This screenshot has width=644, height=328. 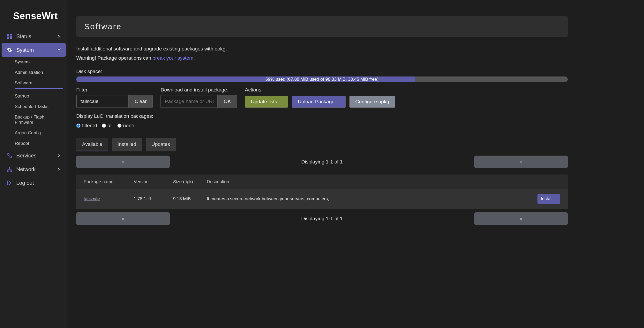 I want to click on install-button: Install…, so click(x=549, y=199).